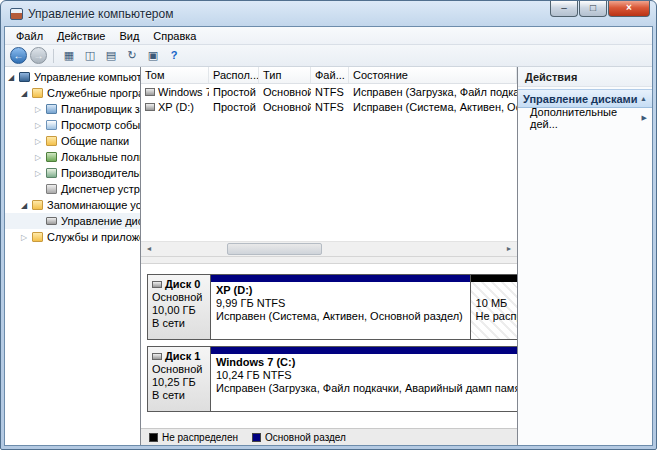 The width and height of the screenshot is (657, 450). I want to click on pane-splitter, so click(329, 260).